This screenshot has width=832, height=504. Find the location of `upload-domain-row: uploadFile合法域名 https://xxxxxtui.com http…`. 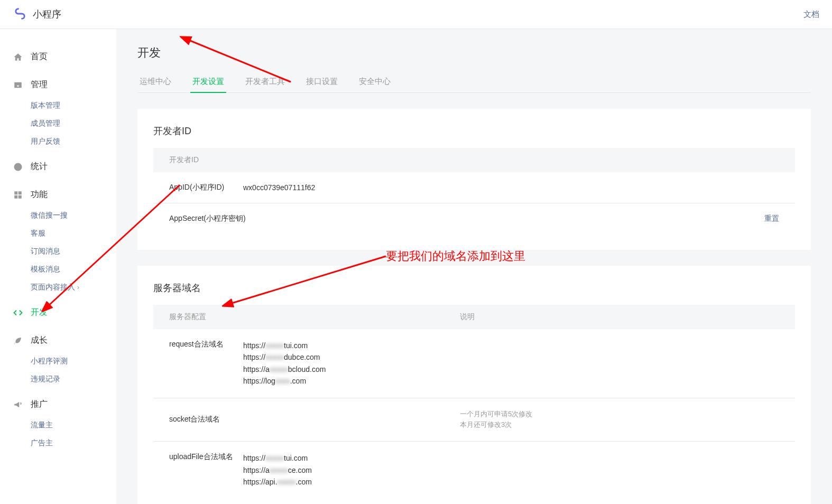

upload-domain-row: uploadFile合法域名 https://xxxxxtui.com http… is located at coordinates (474, 470).